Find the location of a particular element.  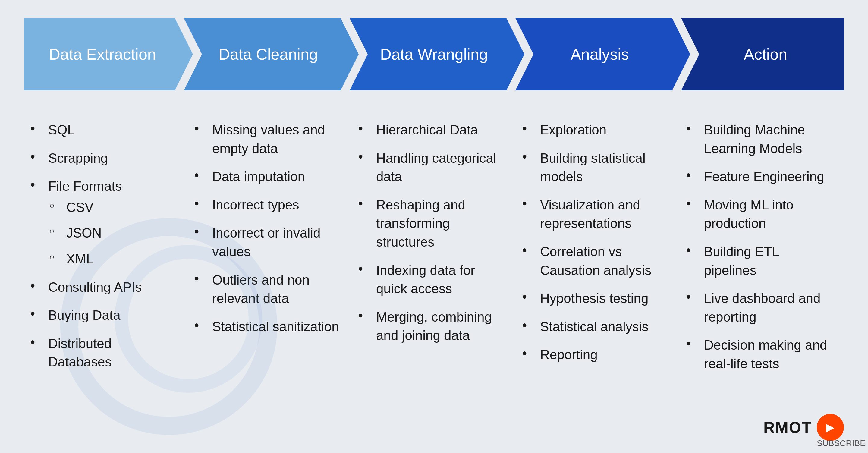

list-item: Building ETL pipelines is located at coordinates (759, 261).